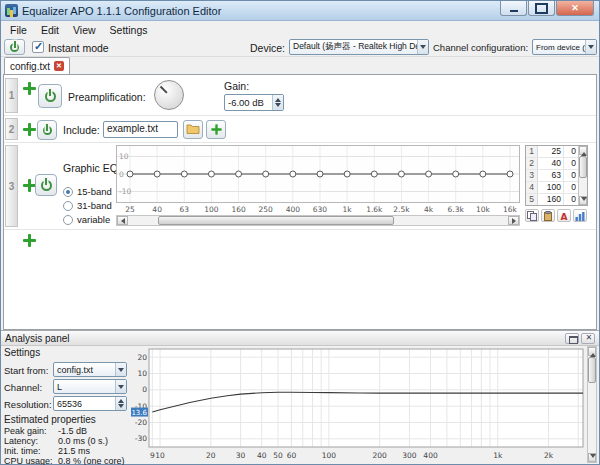  I want to click on eq-response-graph: 100-102540631001602504006301k1.6k2.5k4k6…, so click(318, 180).